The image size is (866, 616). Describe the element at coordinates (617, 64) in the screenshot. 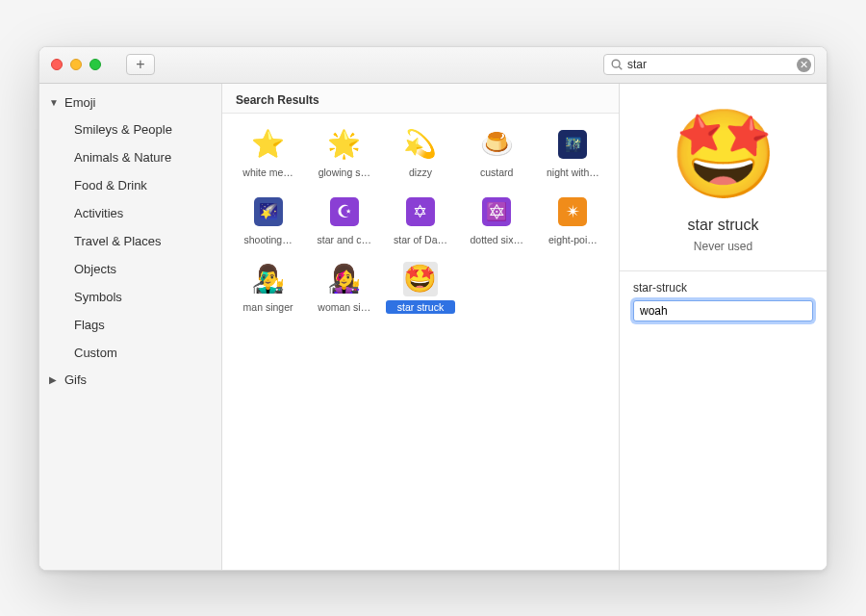

I see `search-icon` at that location.